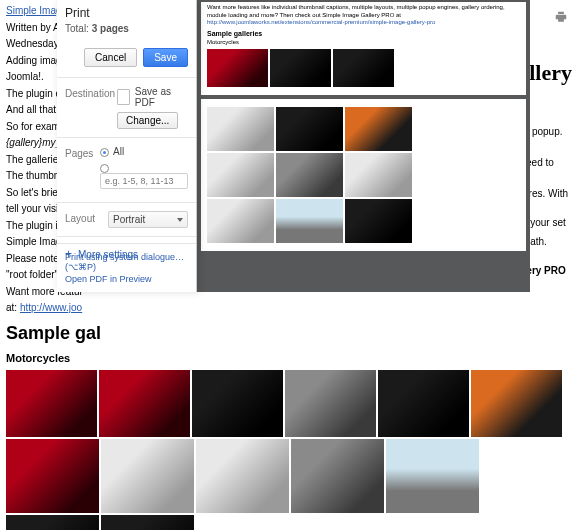 The width and height of the screenshot is (572, 530). I want to click on chevron-down-icon, so click(180, 220).